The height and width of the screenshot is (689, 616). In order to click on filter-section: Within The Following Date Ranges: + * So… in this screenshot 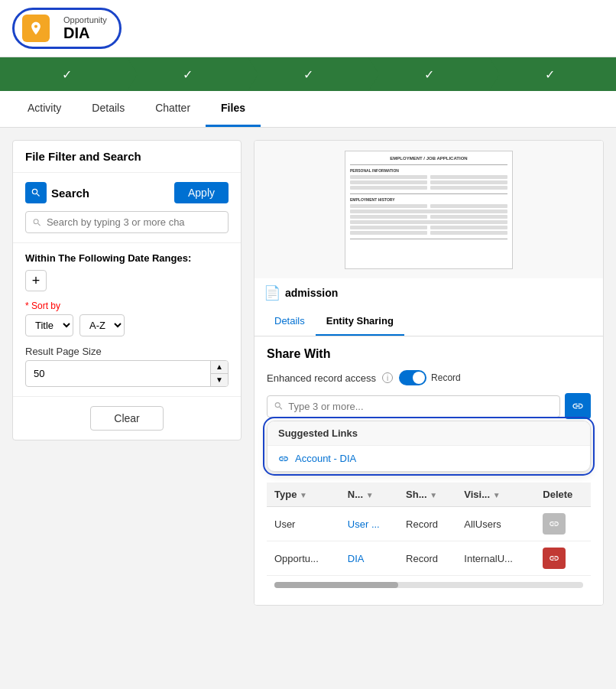, I will do `click(127, 320)`.